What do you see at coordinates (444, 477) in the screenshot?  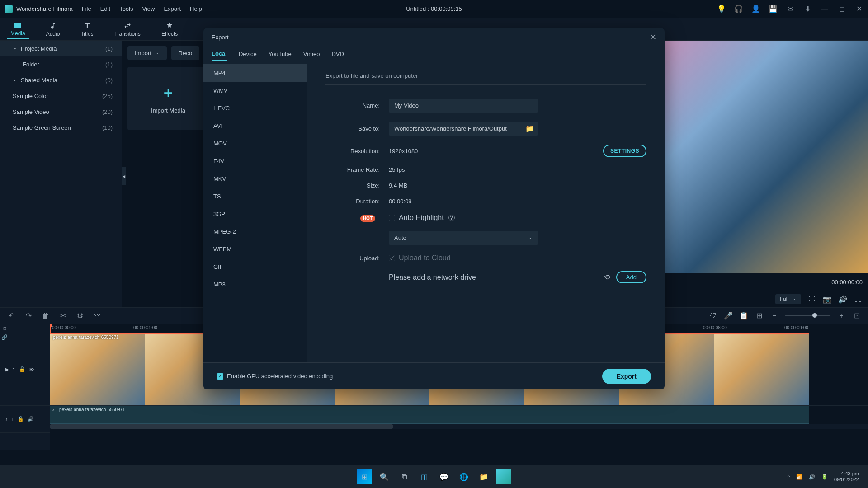 I see `chat-icon: 💬` at bounding box center [444, 477].